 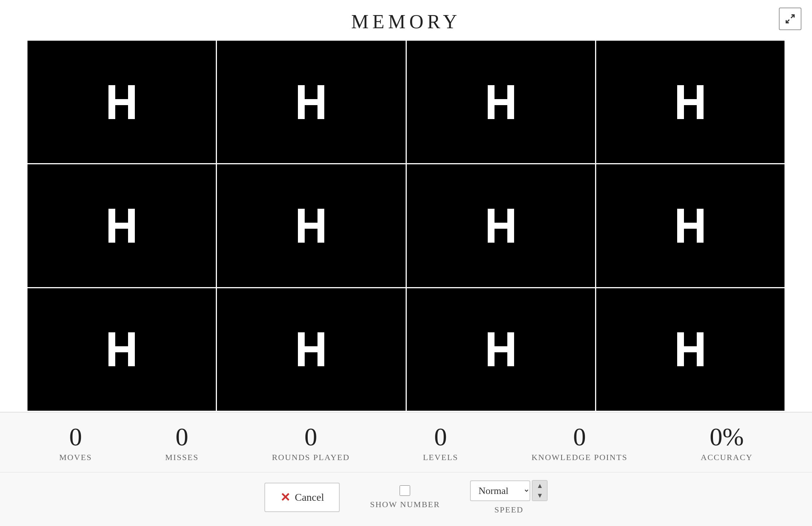 What do you see at coordinates (75, 457) in the screenshot?
I see `moves-label: Moves` at bounding box center [75, 457].